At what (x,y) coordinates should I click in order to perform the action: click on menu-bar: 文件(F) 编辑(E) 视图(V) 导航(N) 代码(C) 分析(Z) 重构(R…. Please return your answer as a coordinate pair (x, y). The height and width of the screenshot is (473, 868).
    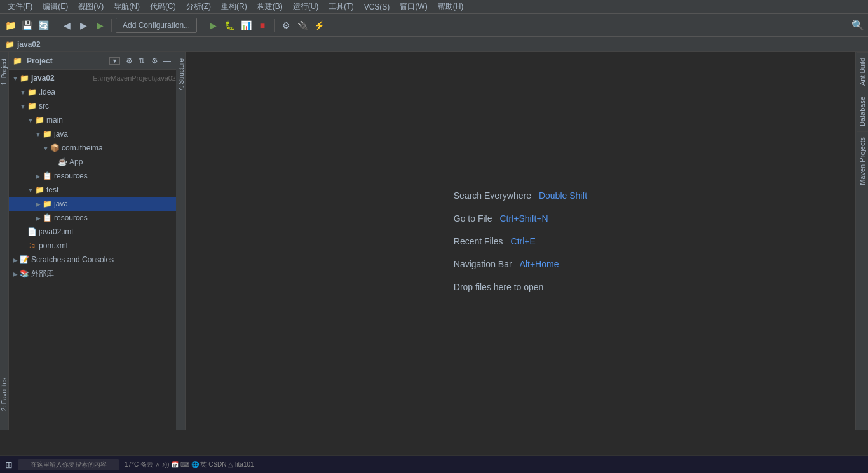
    Looking at the image, I should click on (434, 7).